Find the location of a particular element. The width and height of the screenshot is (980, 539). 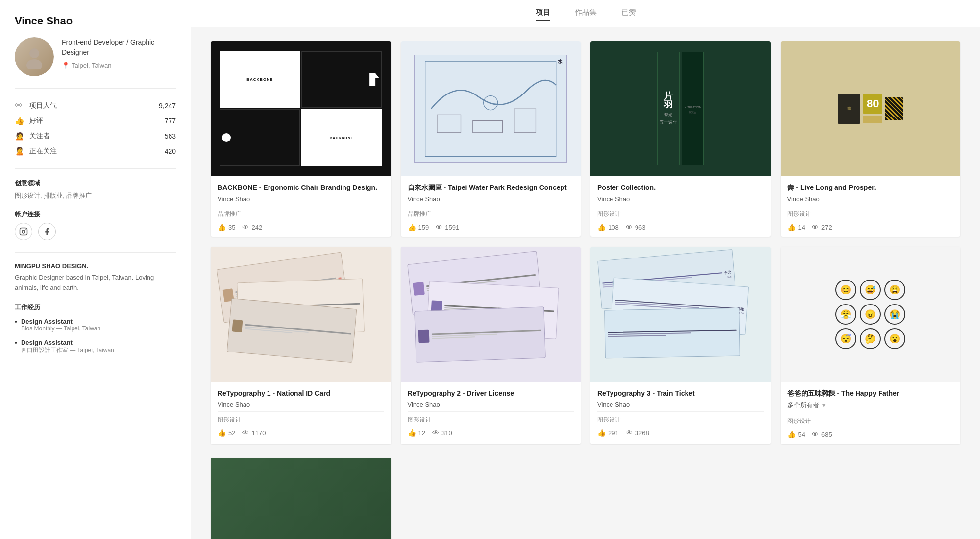

stat-likes: 👍 好评 777 is located at coordinates (95, 120).